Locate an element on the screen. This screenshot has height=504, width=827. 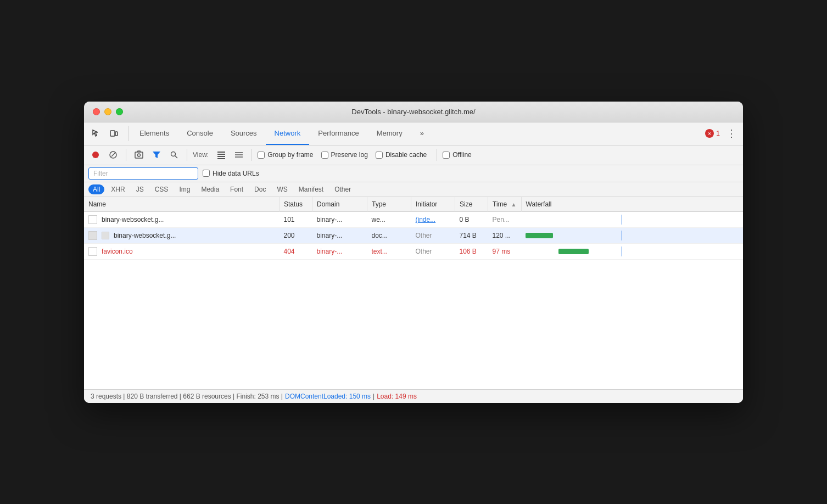
group-by-frame-checkbox: Group by frame is located at coordinates (286, 155).